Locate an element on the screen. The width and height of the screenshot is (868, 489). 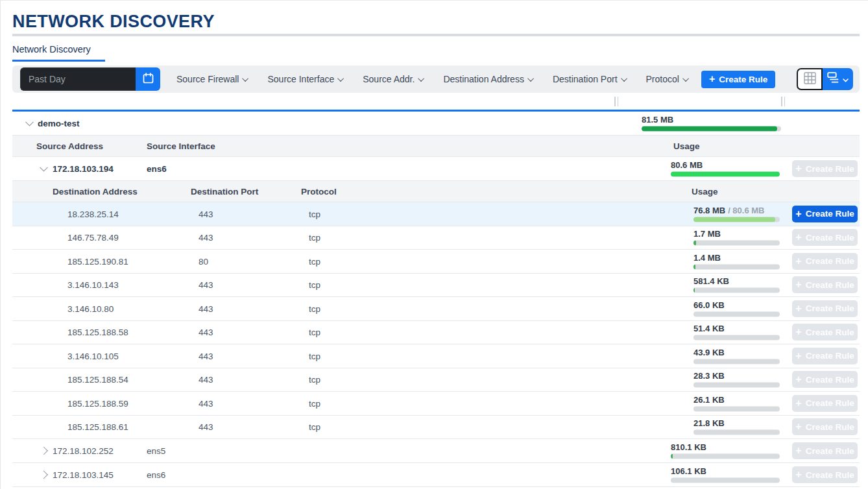
calendar-icon is located at coordinates (148, 79).